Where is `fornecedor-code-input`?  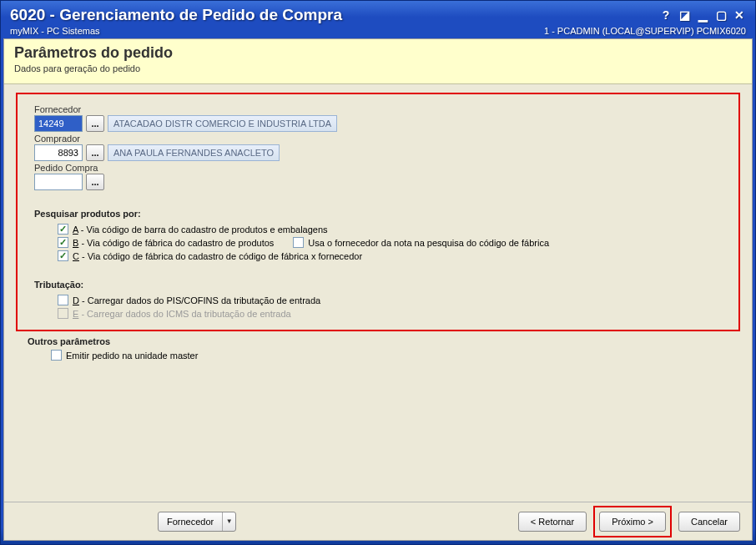
fornecedor-code-input is located at coordinates (58, 124).